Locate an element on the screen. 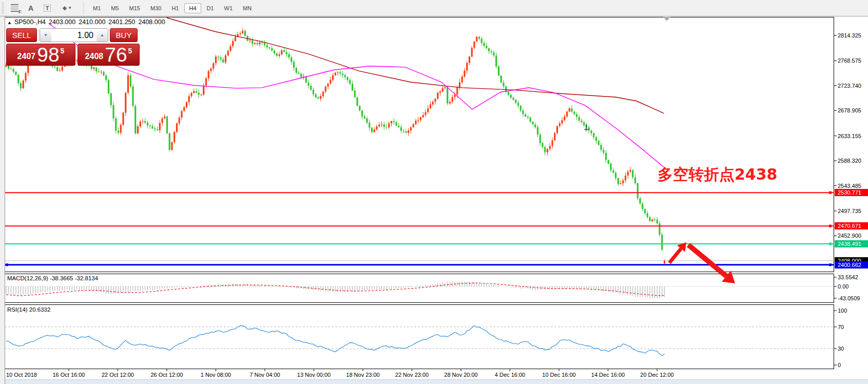 The width and height of the screenshot is (868, 384). horizontal-line-2438.491 is located at coordinates (419, 243).